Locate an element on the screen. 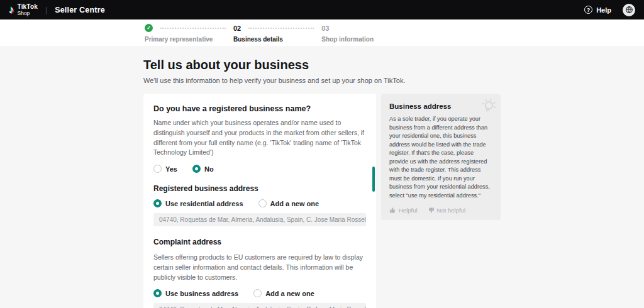 The height and width of the screenshot is (308, 644). onboarding-stepper: ✓ Primary representative 02 Business det… is located at coordinates (322, 33).